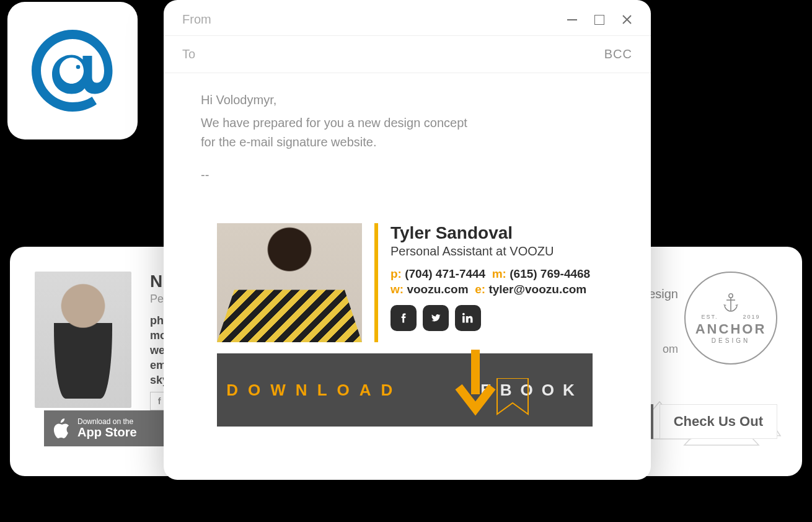 Image resolution: width=812 pixels, height=522 pixels. What do you see at coordinates (376, 283) in the screenshot?
I see `signature-divider` at bounding box center [376, 283].